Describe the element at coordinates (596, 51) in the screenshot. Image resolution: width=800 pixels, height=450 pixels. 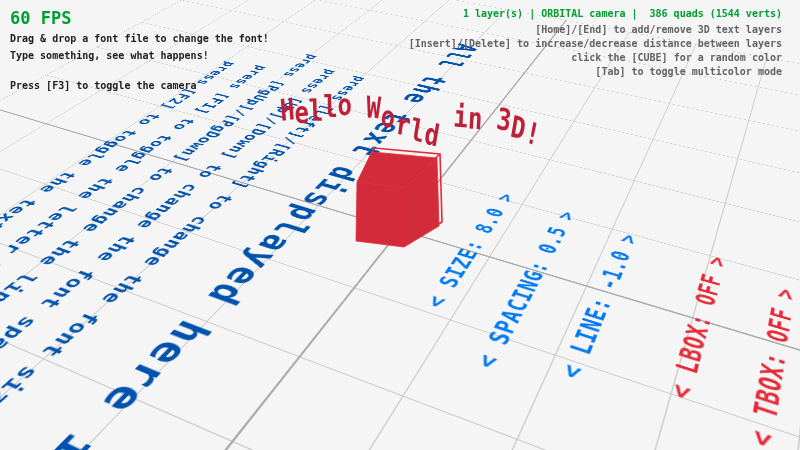
I see `right-help-block: [Home]/[End] to add/remove 3D text layer…` at that location.